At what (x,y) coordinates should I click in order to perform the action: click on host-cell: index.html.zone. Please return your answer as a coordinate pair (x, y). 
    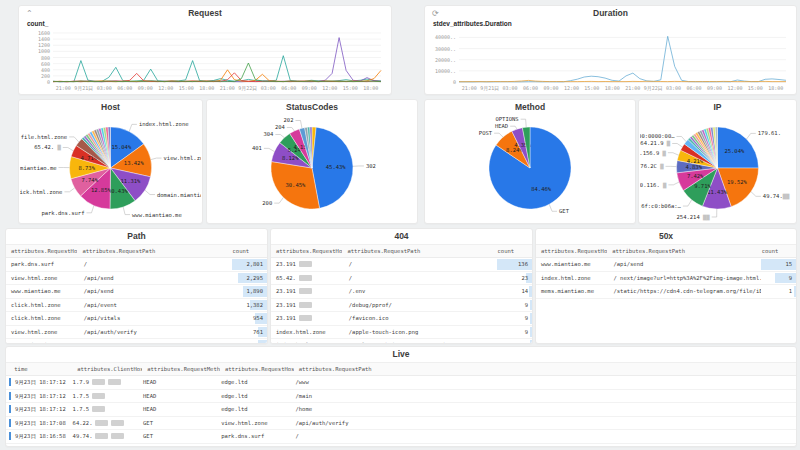
    Looking at the image, I should click on (308, 343).